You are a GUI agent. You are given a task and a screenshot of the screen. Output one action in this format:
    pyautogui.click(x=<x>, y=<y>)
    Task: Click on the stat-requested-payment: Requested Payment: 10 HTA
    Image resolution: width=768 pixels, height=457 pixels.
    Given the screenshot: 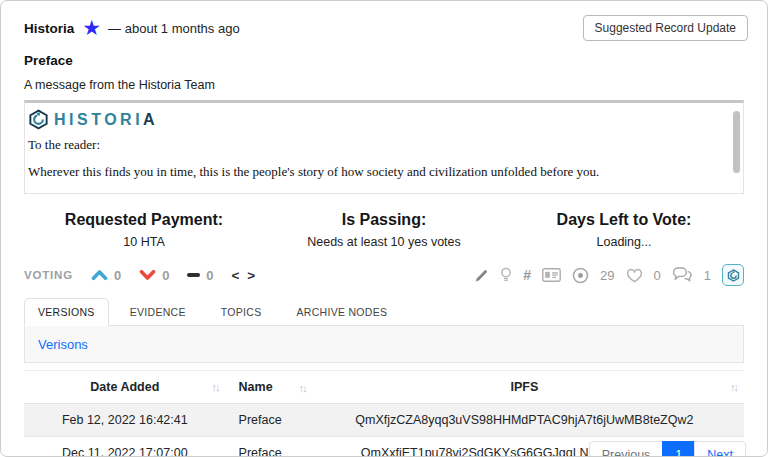 What is the action you would take?
    pyautogui.click(x=144, y=230)
    